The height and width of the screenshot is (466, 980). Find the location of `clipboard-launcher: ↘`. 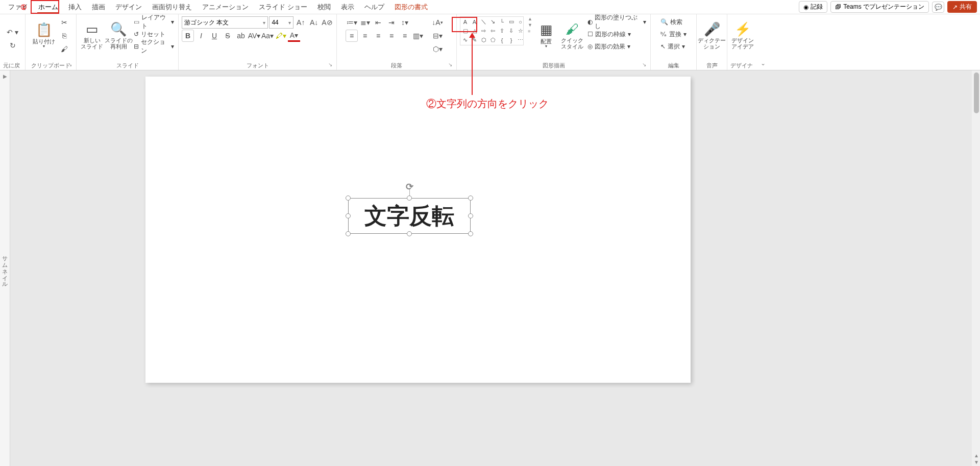

clipboard-launcher: ↘ is located at coordinates (71, 65).